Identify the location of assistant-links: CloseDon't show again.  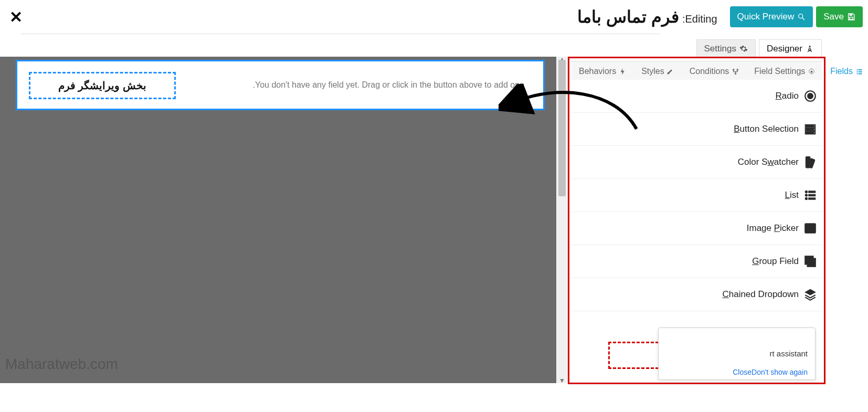
(770, 372).